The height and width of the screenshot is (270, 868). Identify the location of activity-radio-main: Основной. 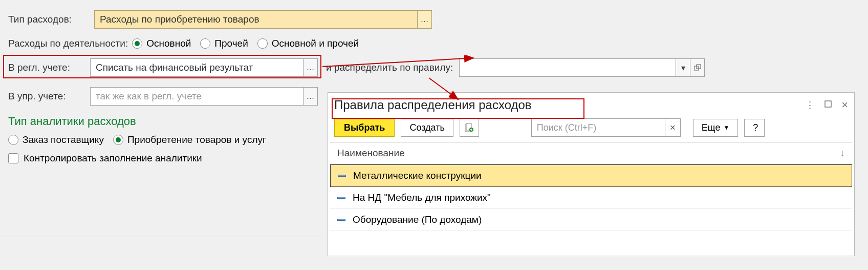
(162, 44).